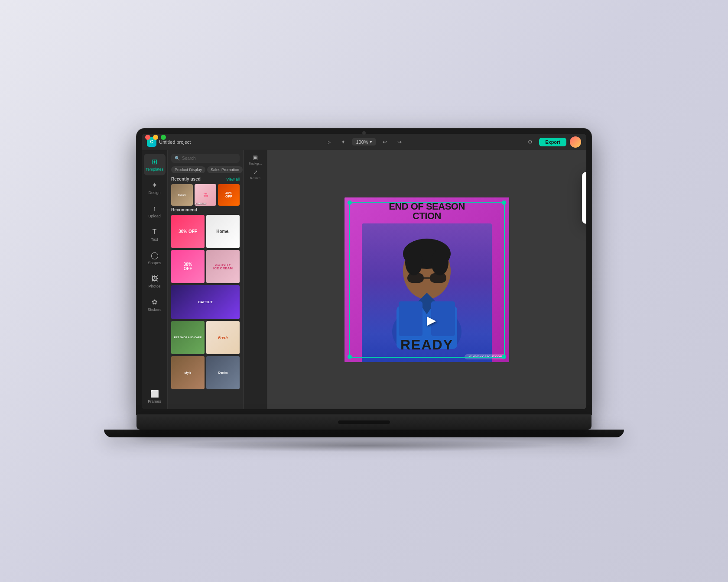 The height and width of the screenshot is (582, 728). Describe the element at coordinates (189, 158) in the screenshot. I see `search-placeholder: Search` at that location.